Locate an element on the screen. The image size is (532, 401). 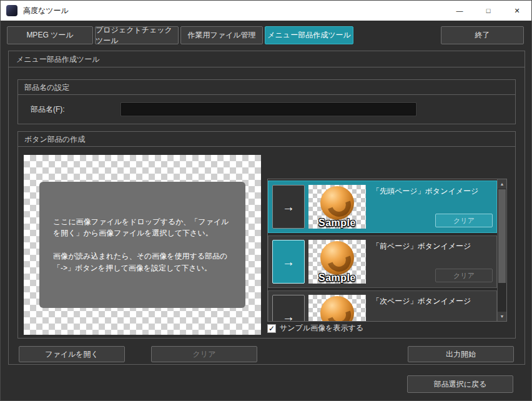
window-title: 高度なツール is located at coordinates (46, 11).